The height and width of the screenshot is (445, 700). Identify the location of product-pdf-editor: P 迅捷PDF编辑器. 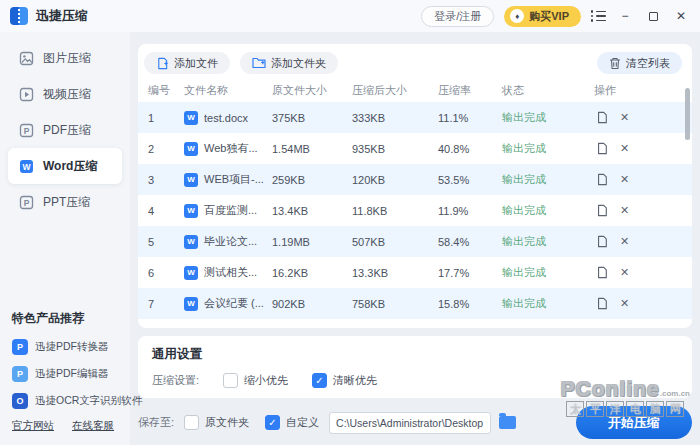
(65, 374).